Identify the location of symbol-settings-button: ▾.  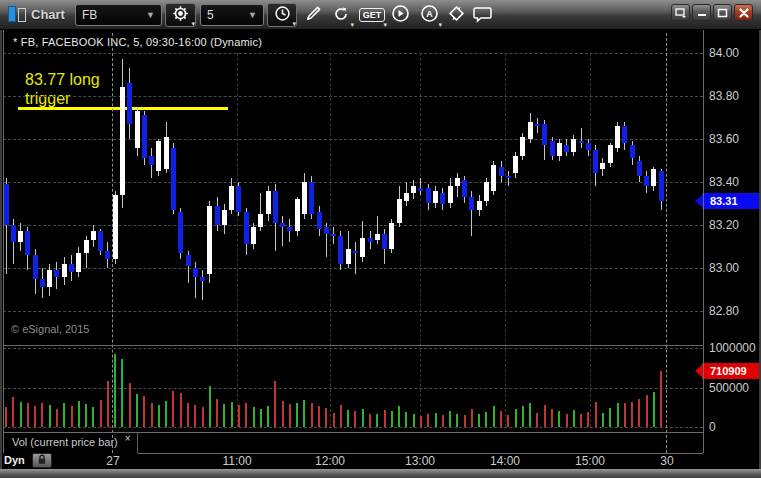
(180, 15).